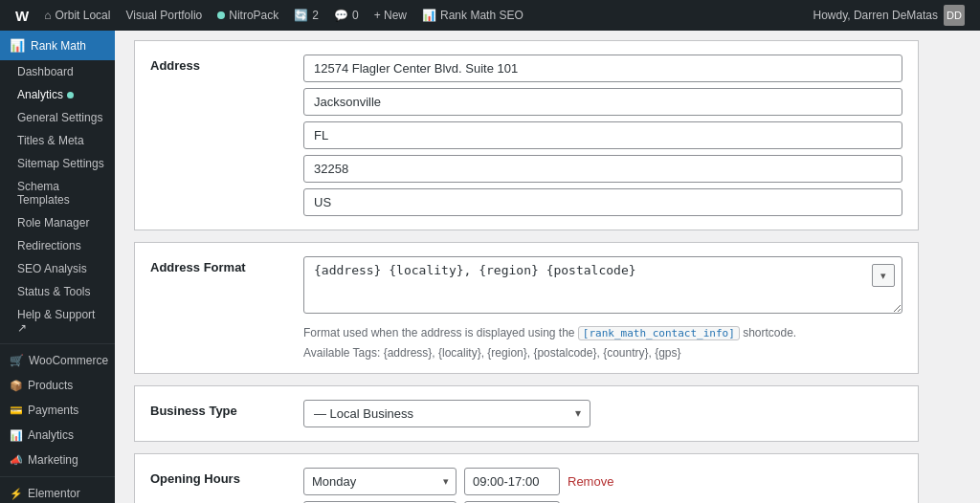  Describe the element at coordinates (227, 409) in the screenshot. I see `business-type-label: Business Type` at that location.